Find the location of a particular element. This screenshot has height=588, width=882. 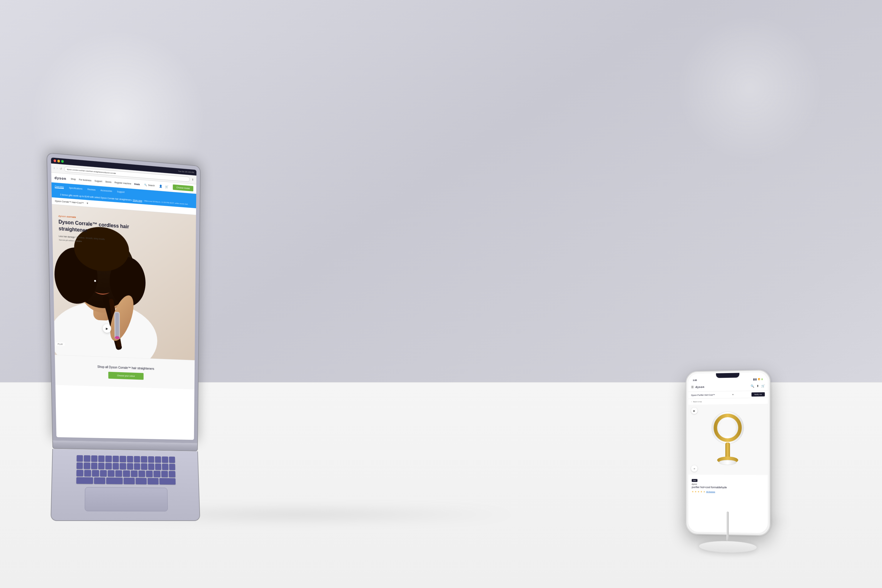

laptop-keyboard is located at coordinates (125, 485).